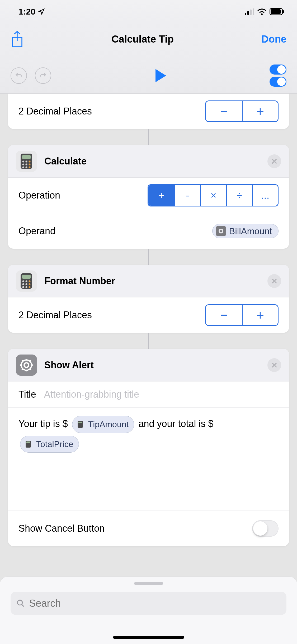 The height and width of the screenshot is (644, 297). Describe the element at coordinates (27, 394) in the screenshot. I see `alert-title-label: Title` at that location.